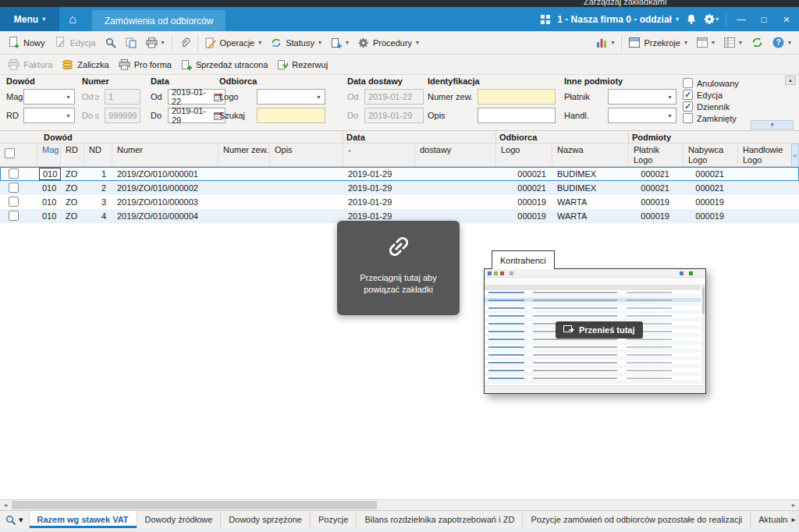 The width and height of the screenshot is (799, 532). Describe the element at coordinates (642, 115) in the screenshot. I see `handl-select: ▾` at that location.